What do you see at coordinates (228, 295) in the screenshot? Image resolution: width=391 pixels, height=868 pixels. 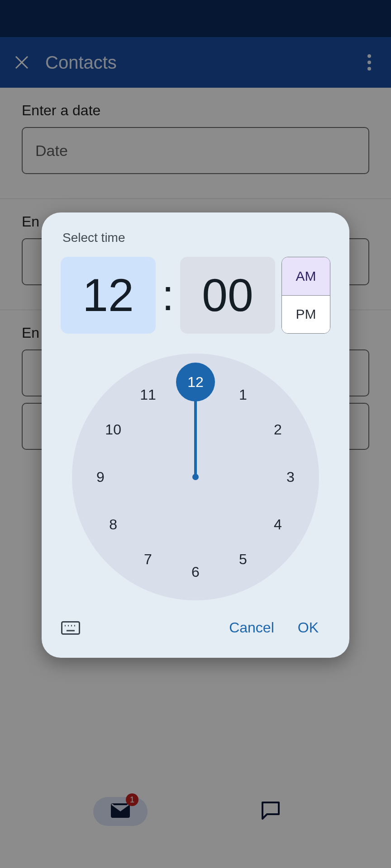 I see `minute-display: 00` at bounding box center [228, 295].